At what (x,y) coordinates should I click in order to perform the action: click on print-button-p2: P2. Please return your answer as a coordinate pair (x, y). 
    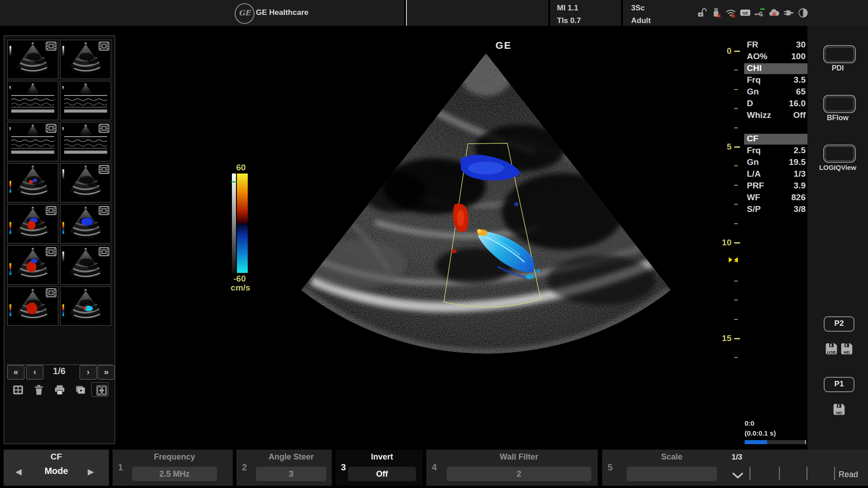
    Looking at the image, I should click on (839, 324).